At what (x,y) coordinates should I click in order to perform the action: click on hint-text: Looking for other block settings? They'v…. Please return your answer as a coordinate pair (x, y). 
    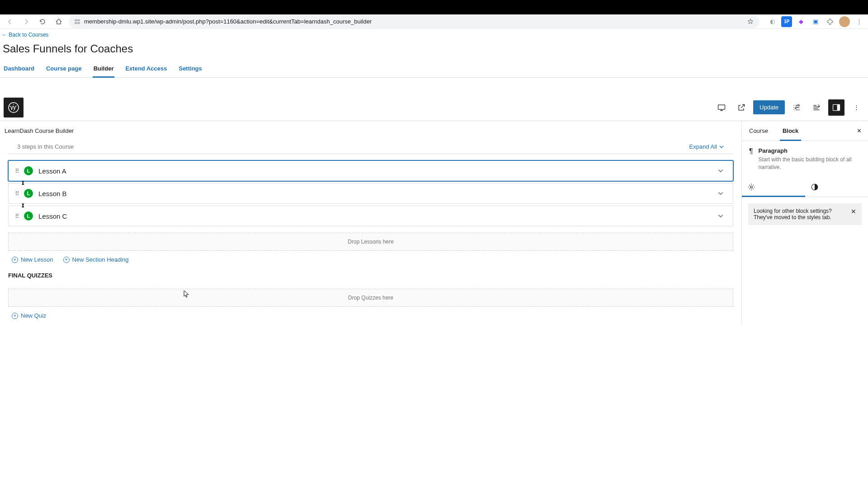
    Looking at the image, I should click on (800, 214).